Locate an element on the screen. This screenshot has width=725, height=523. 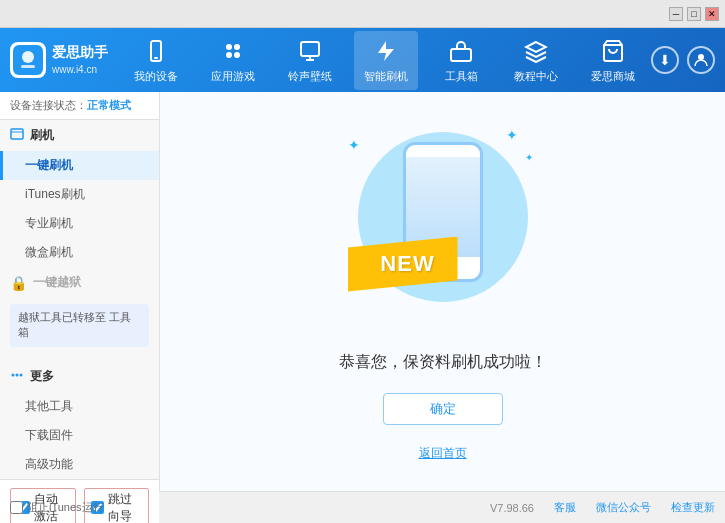
confirm-button: 确定 is located at coordinates (443, 409).